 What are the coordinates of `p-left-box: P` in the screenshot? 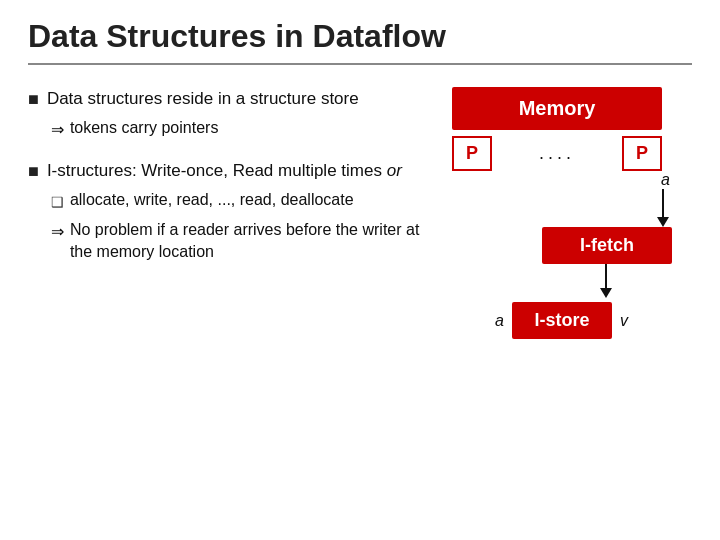 It's located at (472, 154).